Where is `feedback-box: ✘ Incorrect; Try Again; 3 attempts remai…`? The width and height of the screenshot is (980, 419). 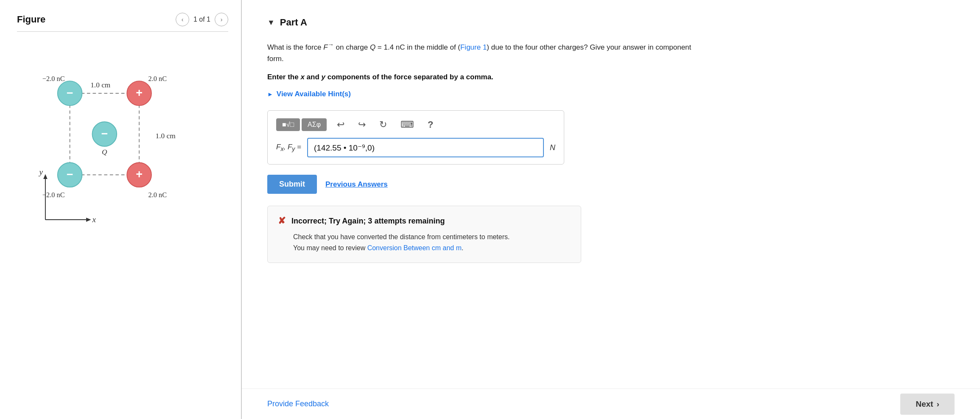 feedback-box: ✘ Incorrect; Try Again; 3 attempts remai… is located at coordinates (424, 234).